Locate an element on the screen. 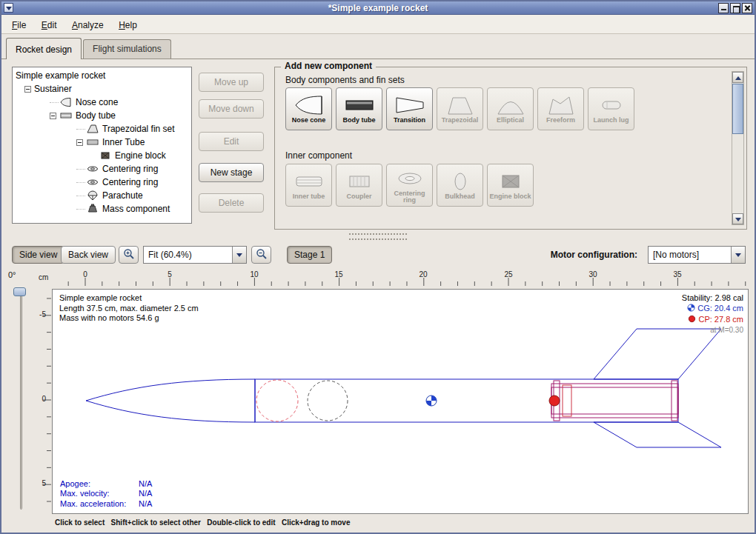 The height and width of the screenshot is (534, 756). mach-note: at M=0.30 is located at coordinates (713, 330).